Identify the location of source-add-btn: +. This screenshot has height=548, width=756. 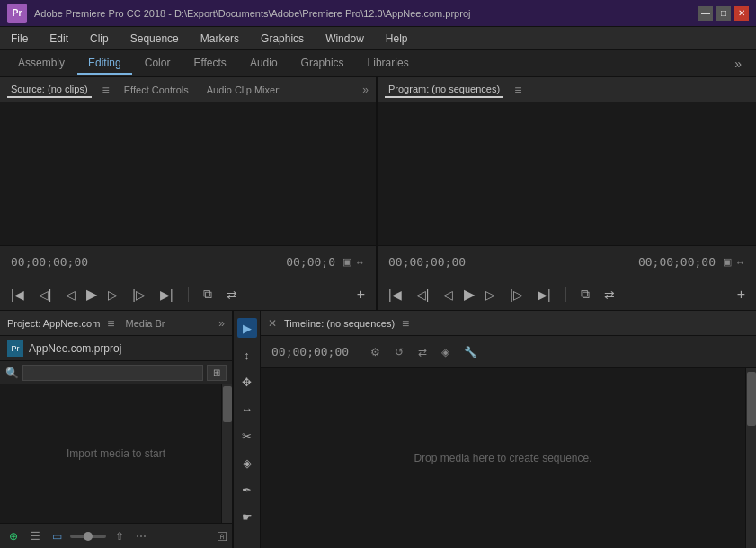
(361, 295).